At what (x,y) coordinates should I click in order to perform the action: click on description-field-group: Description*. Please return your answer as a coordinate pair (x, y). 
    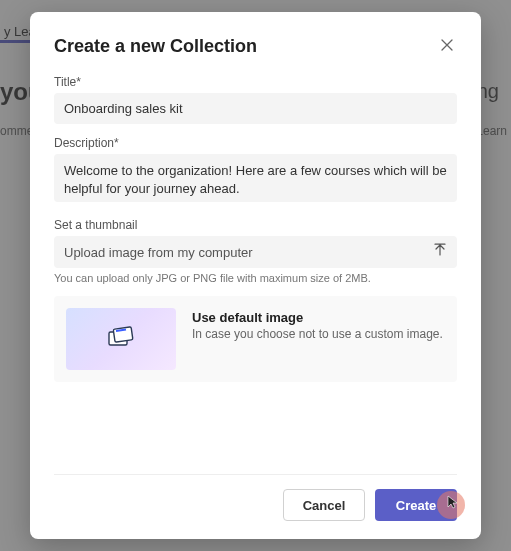
    Looking at the image, I should click on (256, 171).